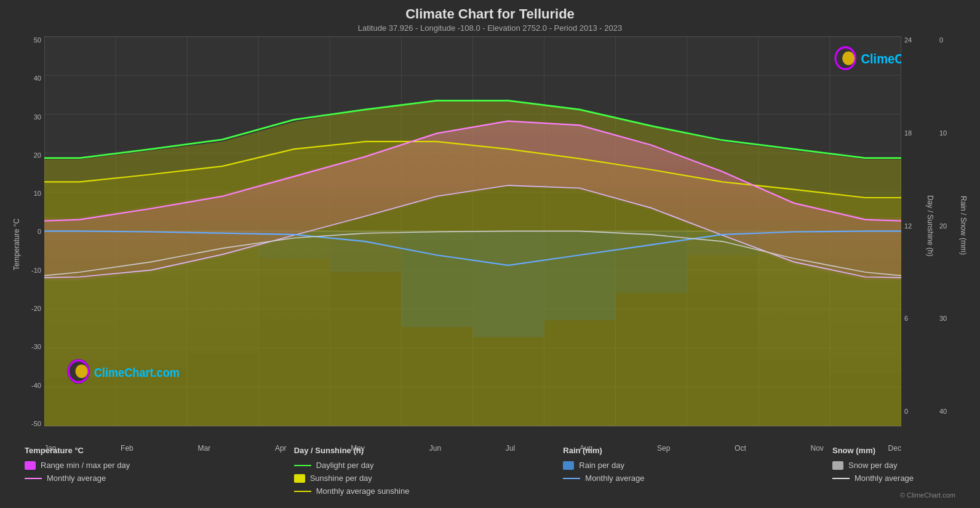  I want to click on legend-rain-avg-label: Monthly average, so click(615, 478).